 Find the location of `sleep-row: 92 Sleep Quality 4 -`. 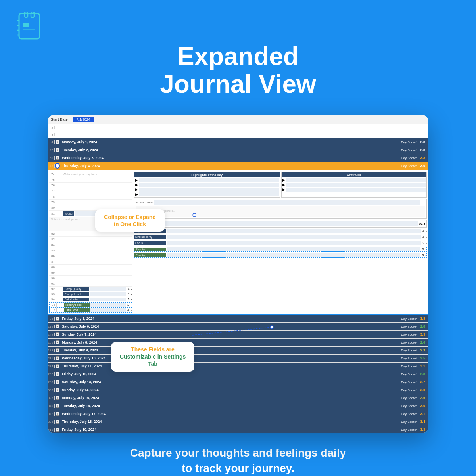

sleep-row: 92 Sleep Quality 4 - is located at coordinates (90, 290).